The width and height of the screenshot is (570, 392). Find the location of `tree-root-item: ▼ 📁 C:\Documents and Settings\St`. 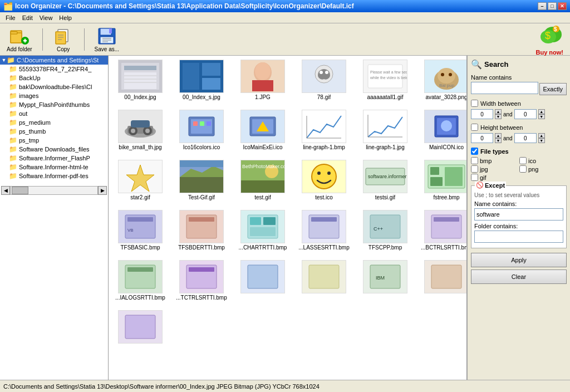

tree-root-item: ▼ 📁 C:\Documents and Settings\St is located at coordinates (54, 60).